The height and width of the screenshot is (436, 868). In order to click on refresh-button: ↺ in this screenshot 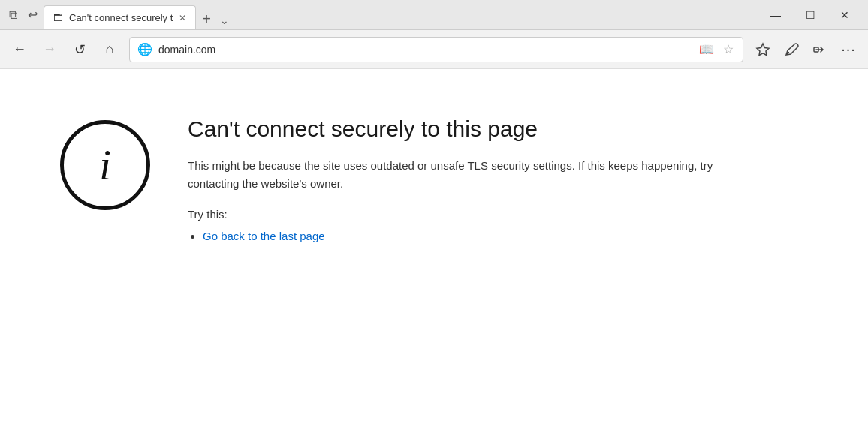, I will do `click(80, 50)`.